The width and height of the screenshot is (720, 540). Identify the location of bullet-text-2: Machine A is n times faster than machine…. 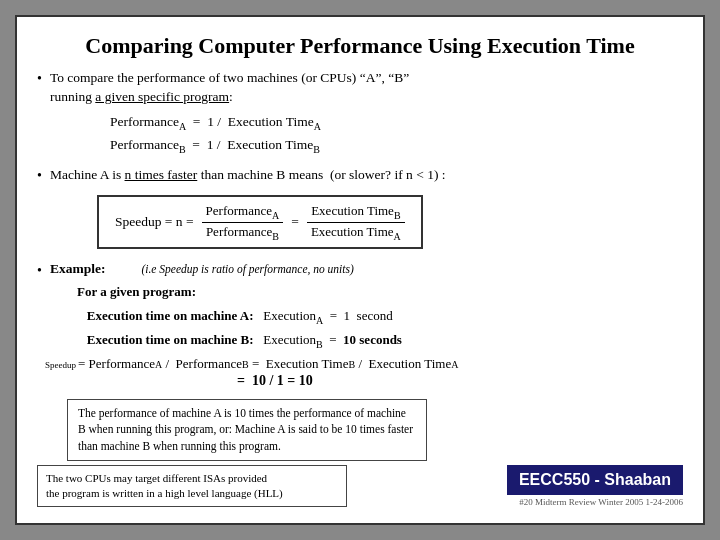
(248, 176).